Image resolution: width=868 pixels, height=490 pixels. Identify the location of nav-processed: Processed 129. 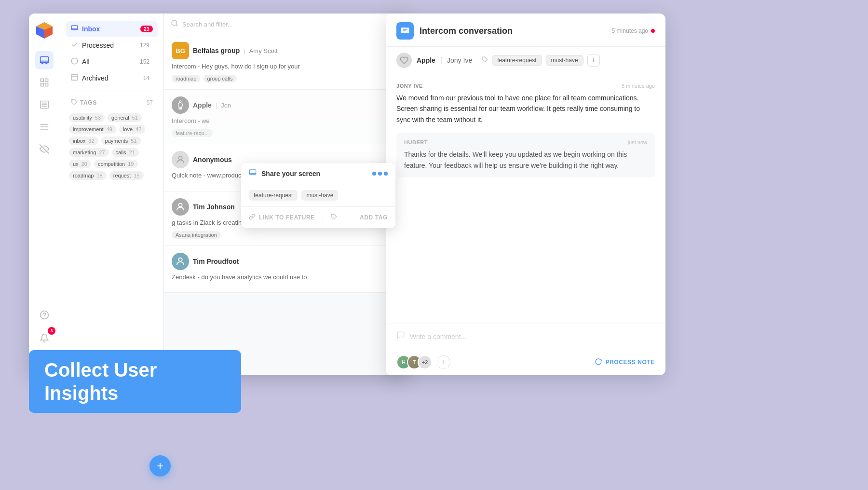
(112, 45).